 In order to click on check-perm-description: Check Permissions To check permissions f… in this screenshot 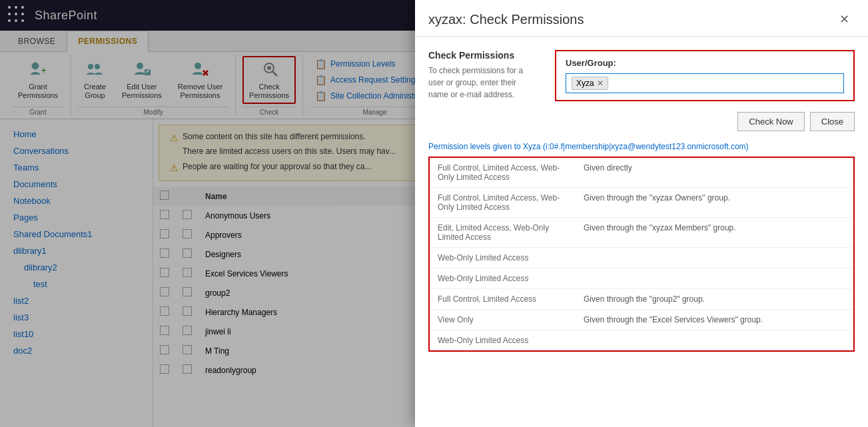, I will do `click(482, 75)`.